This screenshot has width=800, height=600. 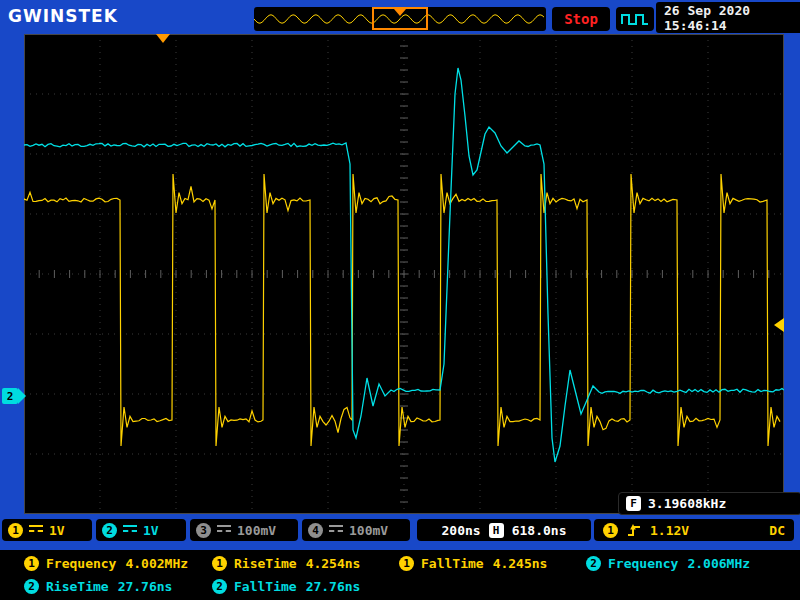 I want to click on stop-label: Stop, so click(x=581, y=19).